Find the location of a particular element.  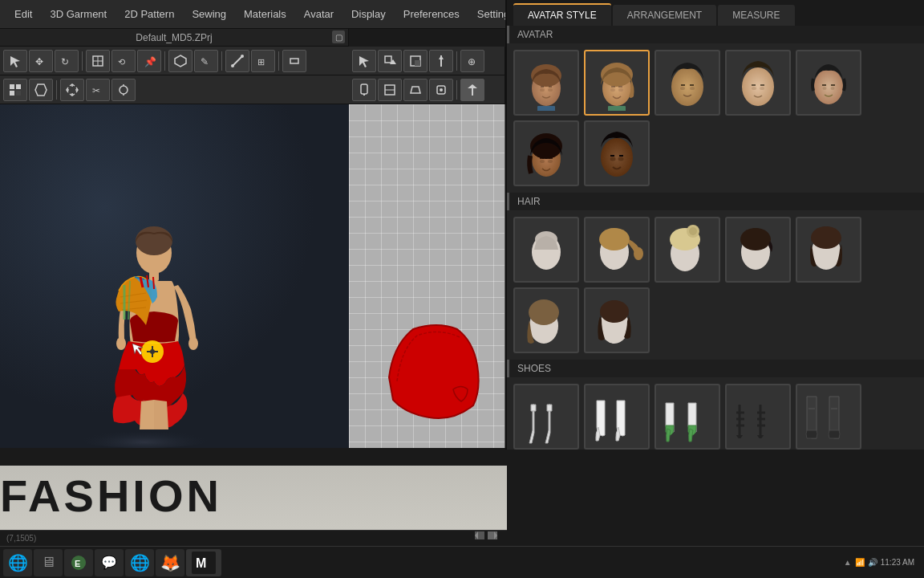

2d-point is located at coordinates (441, 90).